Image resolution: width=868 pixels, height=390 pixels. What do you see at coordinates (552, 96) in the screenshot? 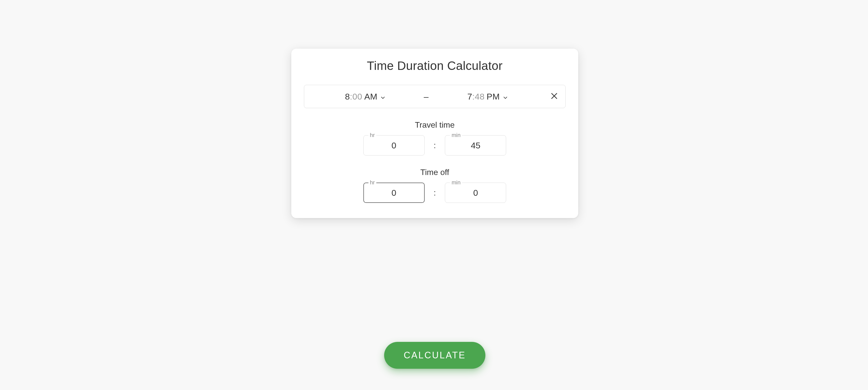
I see `clear-time-range-button` at bounding box center [552, 96].